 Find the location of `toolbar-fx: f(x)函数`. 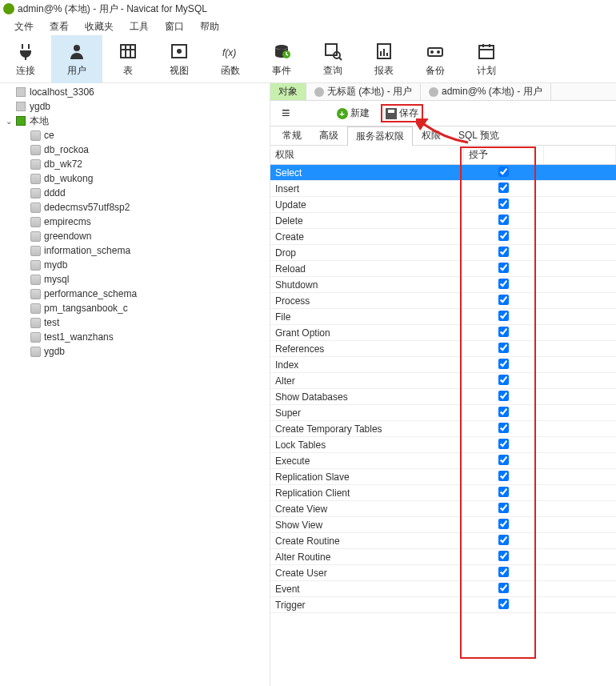

toolbar-fx: f(x)函数 is located at coordinates (230, 59).